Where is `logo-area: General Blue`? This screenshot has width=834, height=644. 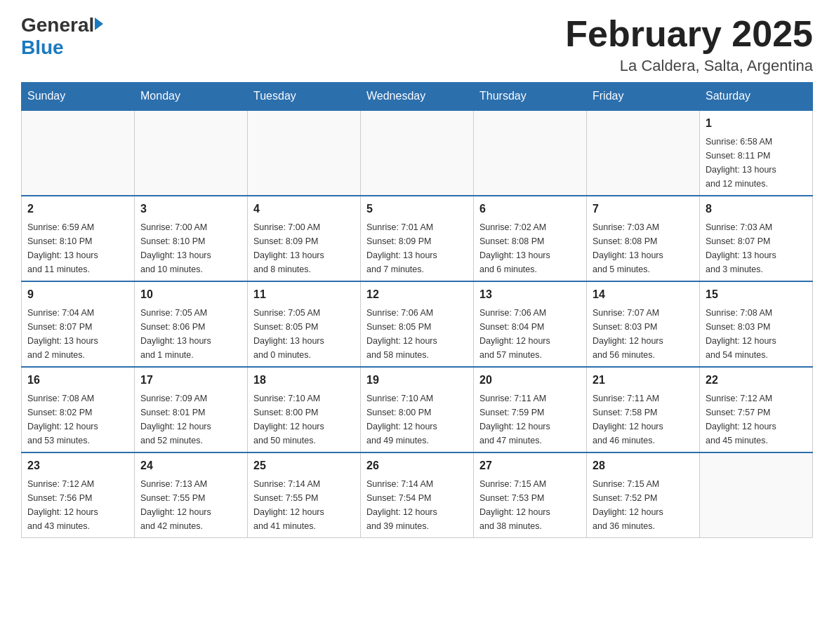
logo-area: General Blue is located at coordinates (62, 36).